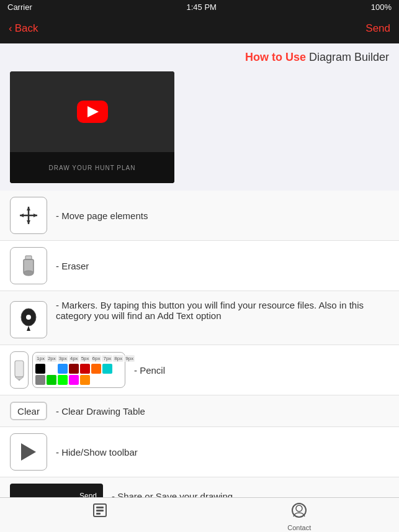  I want to click on pencil-size-btn: 6px, so click(97, 359).